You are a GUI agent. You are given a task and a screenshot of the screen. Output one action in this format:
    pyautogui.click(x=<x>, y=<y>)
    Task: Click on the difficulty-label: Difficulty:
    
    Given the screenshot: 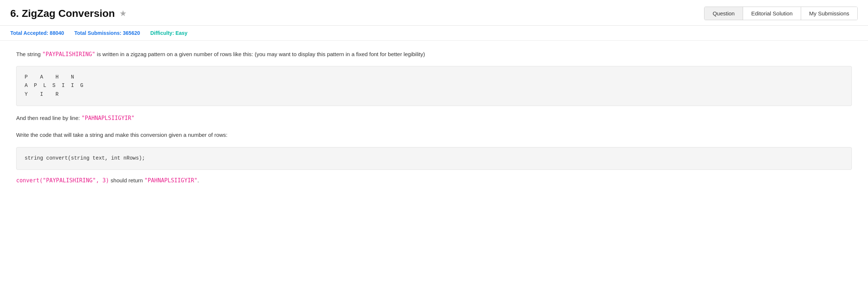 What is the action you would take?
    pyautogui.click(x=162, y=33)
    